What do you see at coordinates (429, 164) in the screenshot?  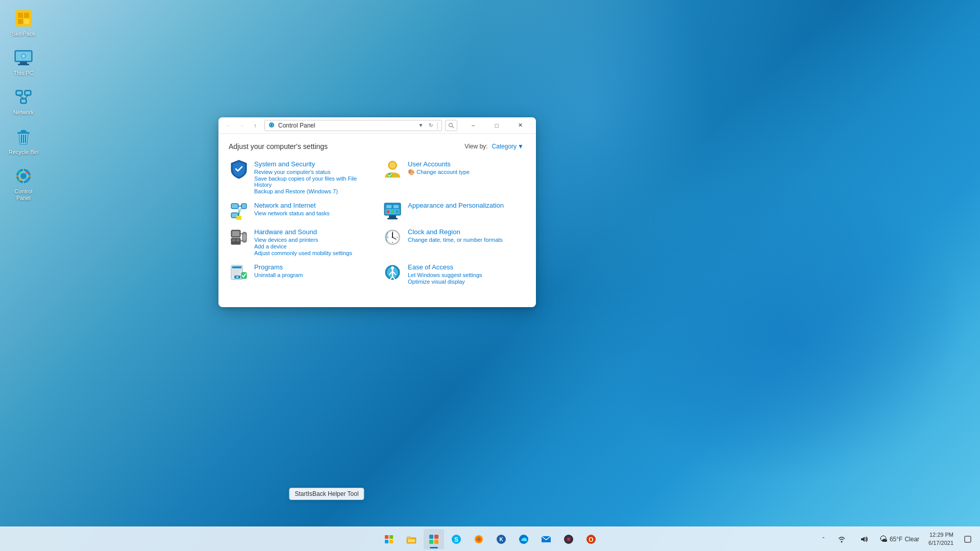 I see `user-accounts-title: User Accounts` at bounding box center [429, 164].